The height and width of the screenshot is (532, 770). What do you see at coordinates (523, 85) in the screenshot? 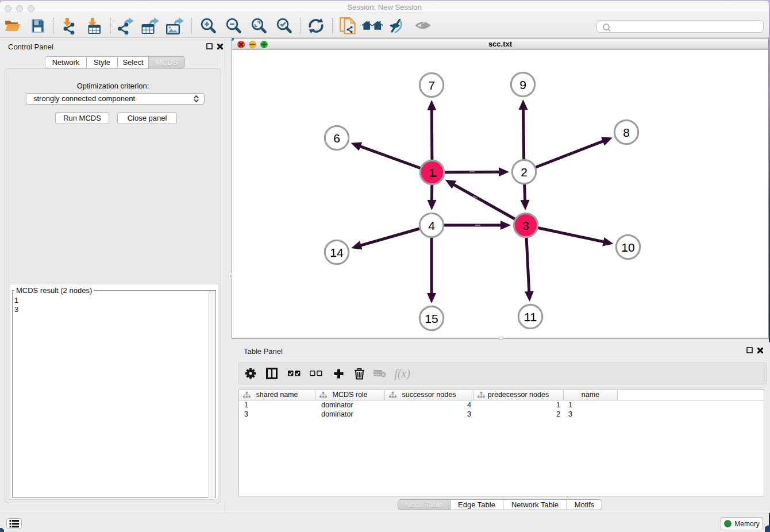
I see `svg-text: 9` at bounding box center [523, 85].